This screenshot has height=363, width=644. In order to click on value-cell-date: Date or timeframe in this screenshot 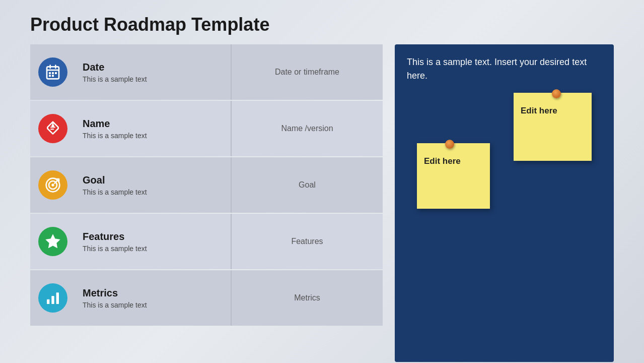, I will do `click(307, 72)`.